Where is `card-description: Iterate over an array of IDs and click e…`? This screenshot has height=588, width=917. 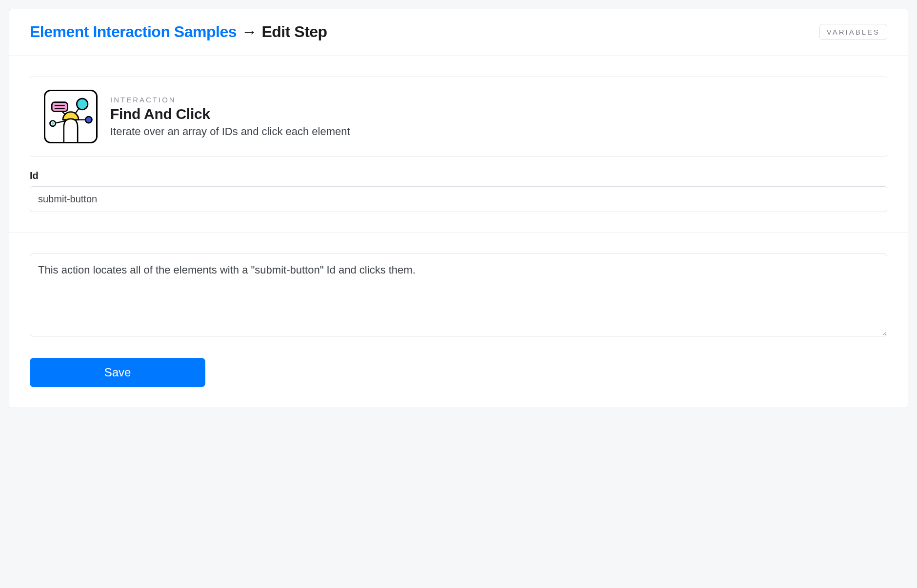 card-description: Iterate over an array of IDs and click e… is located at coordinates (230, 132).